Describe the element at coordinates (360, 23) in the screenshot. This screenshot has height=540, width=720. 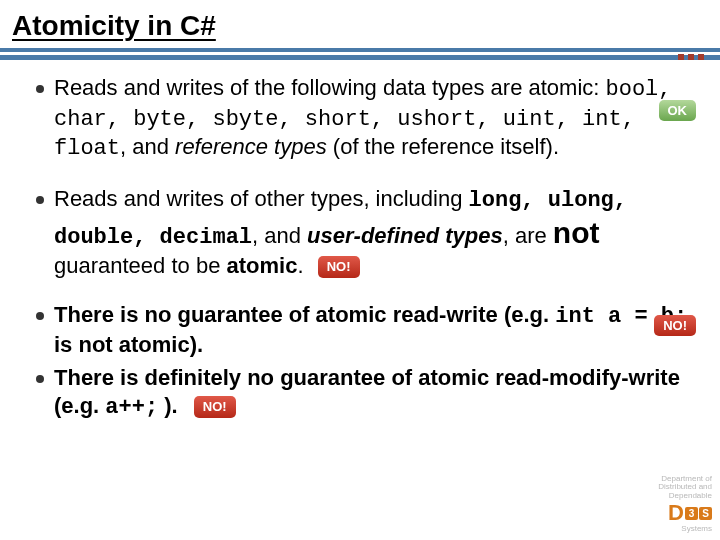
I see `slide-title: Atomicity in C#` at that location.